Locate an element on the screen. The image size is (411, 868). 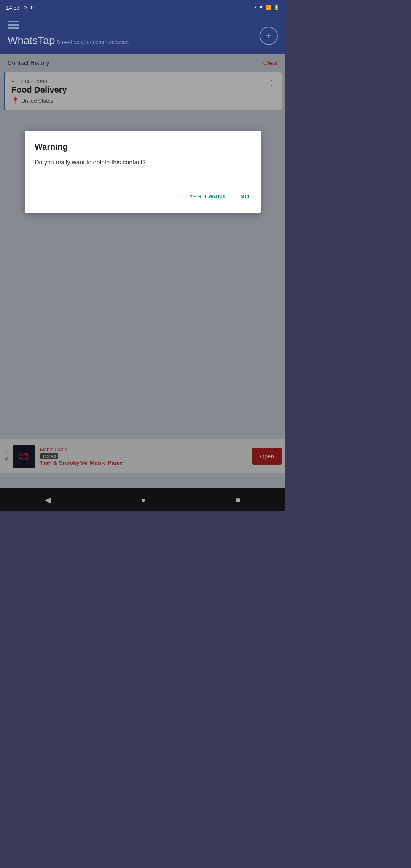
wifi-icon: ▼ is located at coordinates (261, 8).